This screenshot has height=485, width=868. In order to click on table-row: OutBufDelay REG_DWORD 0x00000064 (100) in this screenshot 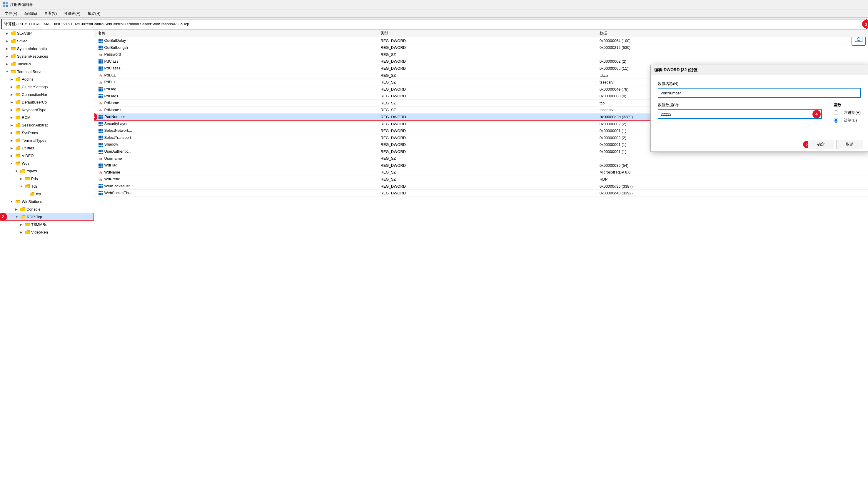, I will do `click(481, 41)`.